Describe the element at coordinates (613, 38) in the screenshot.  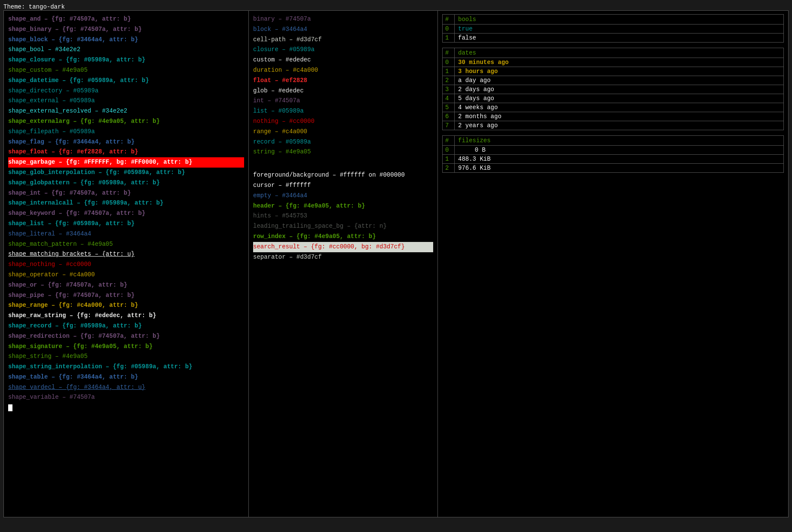
I see `bools-row-1: 1 false` at that location.